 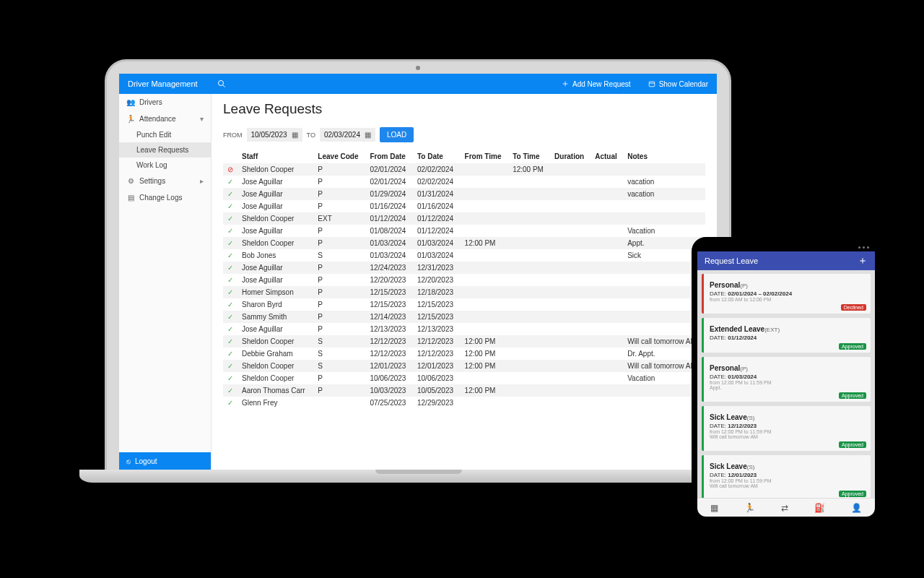 I want to click on table-row: ✓Jose AguillarP12/20/202312/20/2023, so click(x=464, y=280).